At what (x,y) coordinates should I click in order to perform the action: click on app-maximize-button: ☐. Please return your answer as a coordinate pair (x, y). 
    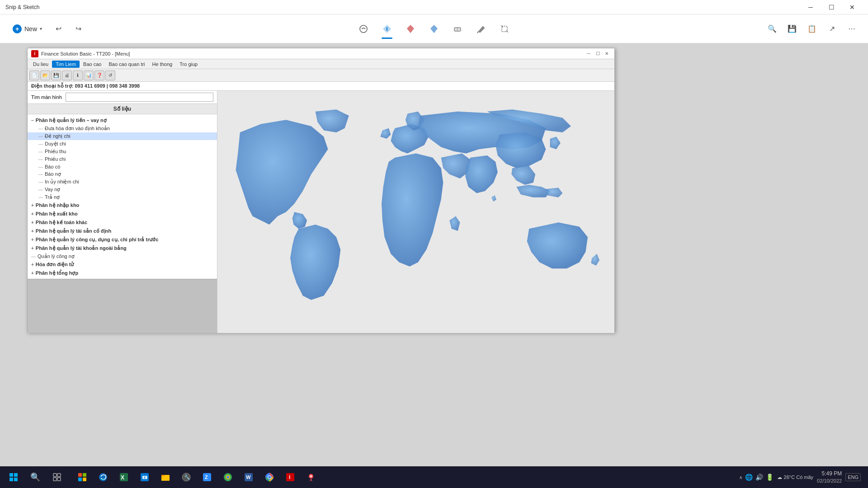
    Looking at the image, I should click on (598, 54).